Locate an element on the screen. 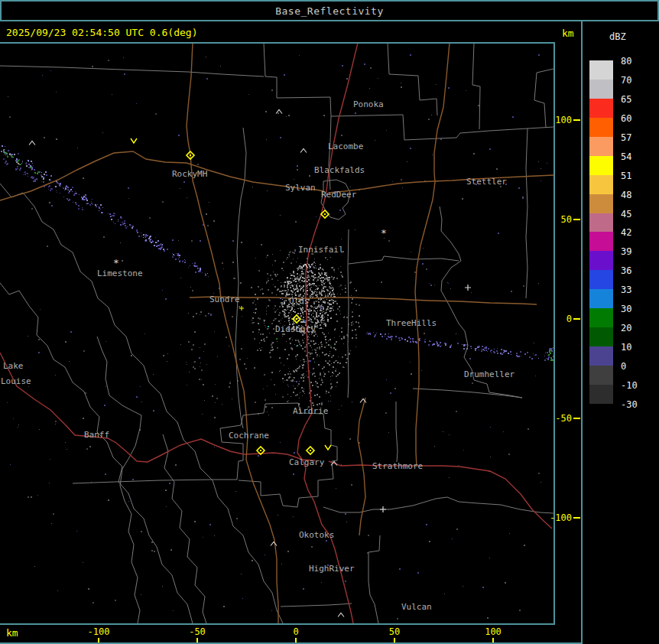 This screenshot has height=644, width=659. colorbar-label: 45 is located at coordinates (626, 214).